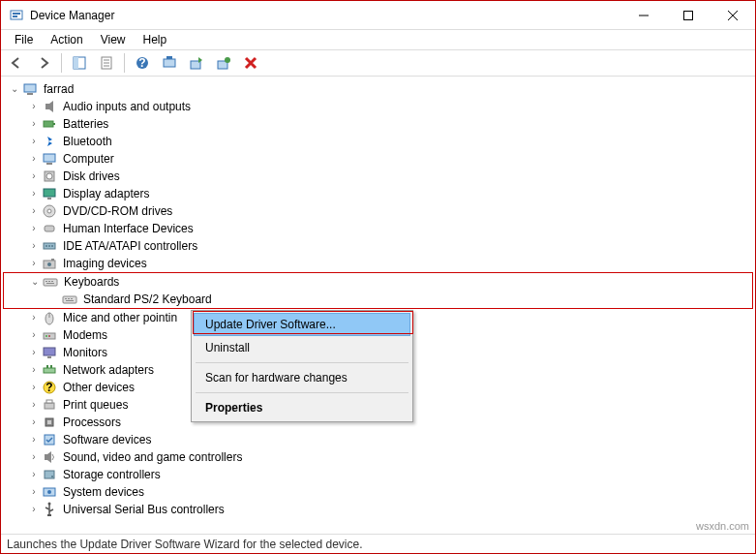  Describe the element at coordinates (113, 40) in the screenshot. I see `menu-view: View` at that location.